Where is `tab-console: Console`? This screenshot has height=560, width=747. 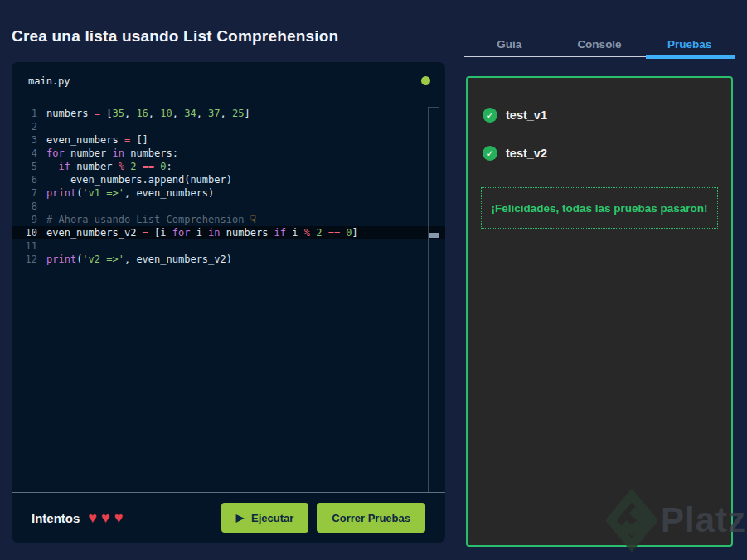 tab-console: Console is located at coordinates (600, 45).